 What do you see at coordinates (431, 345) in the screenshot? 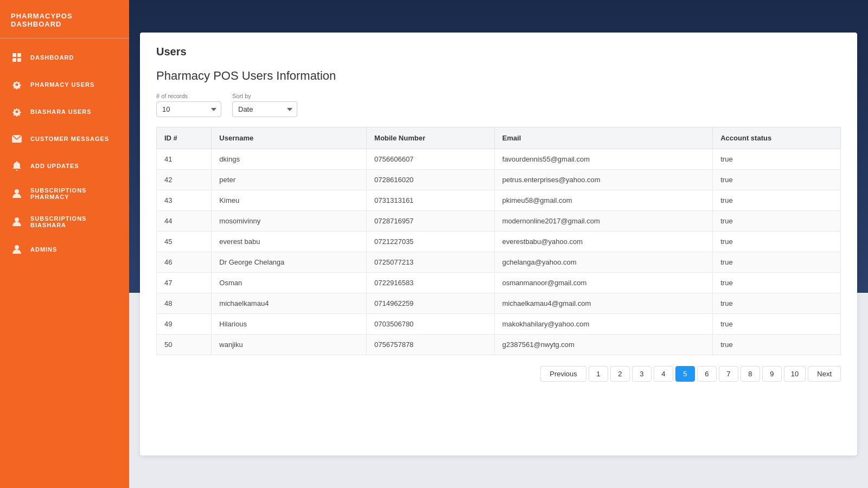
I see `cell-mobile: 0756757878` at bounding box center [431, 345].